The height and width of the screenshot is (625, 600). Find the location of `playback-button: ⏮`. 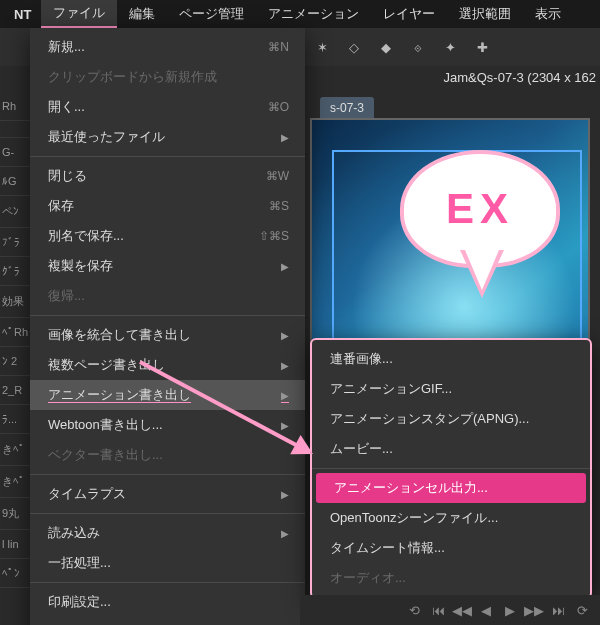

playback-button: ⏮ is located at coordinates (438, 610).